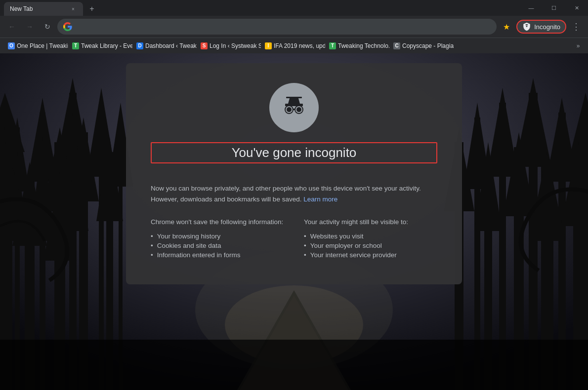  Describe the element at coordinates (217, 222) in the screenshot. I see `wont-save-title: Chrome won't save the following informat…` at that location.